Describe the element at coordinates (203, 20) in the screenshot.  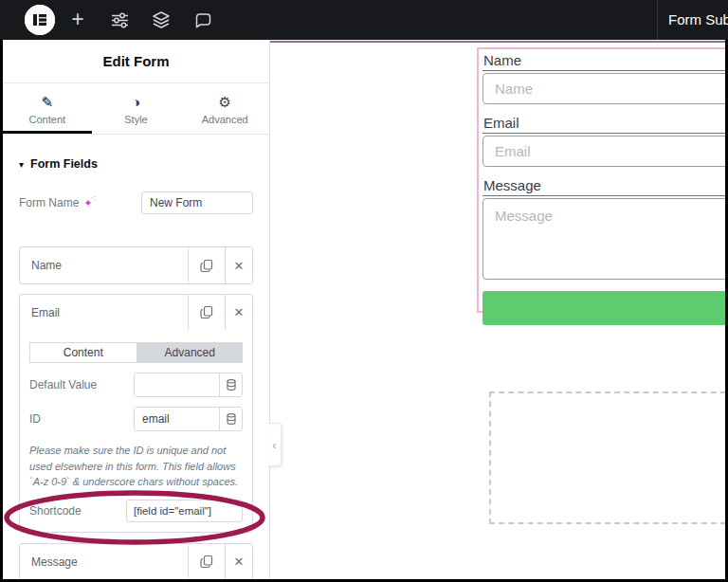
I see `notes-comment-icon` at that location.